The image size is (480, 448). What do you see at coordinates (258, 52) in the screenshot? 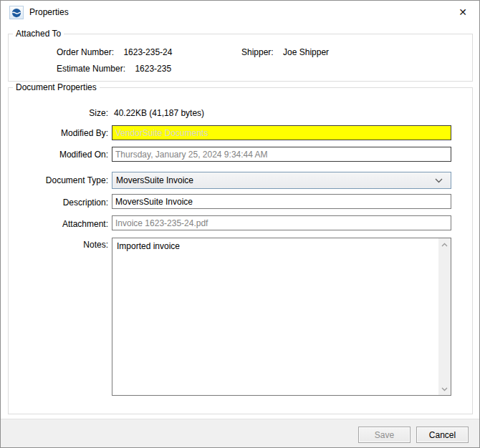
I see `shipper-label: Shipper:` at bounding box center [258, 52].